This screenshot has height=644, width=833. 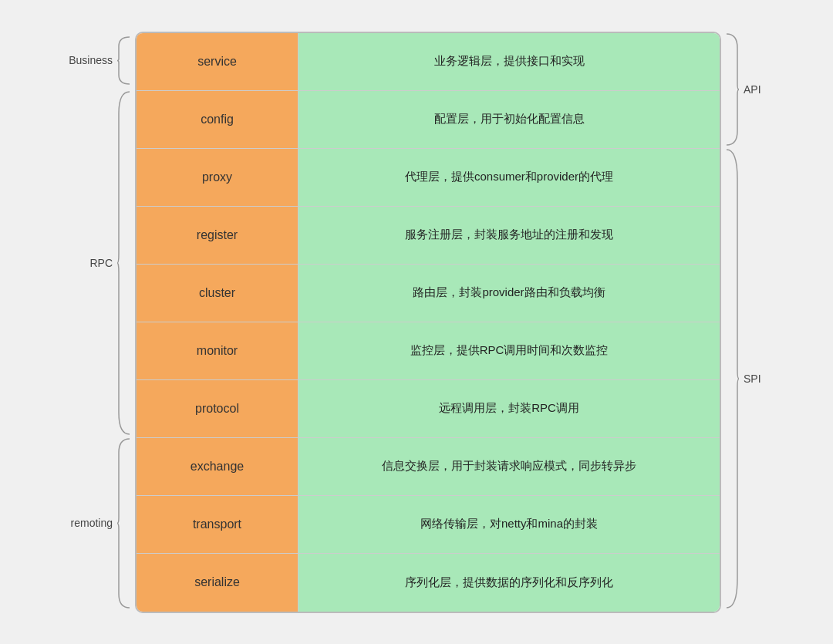 I want to click on table-row: config 配置层，用于初始化配置信息, so click(x=428, y=120).